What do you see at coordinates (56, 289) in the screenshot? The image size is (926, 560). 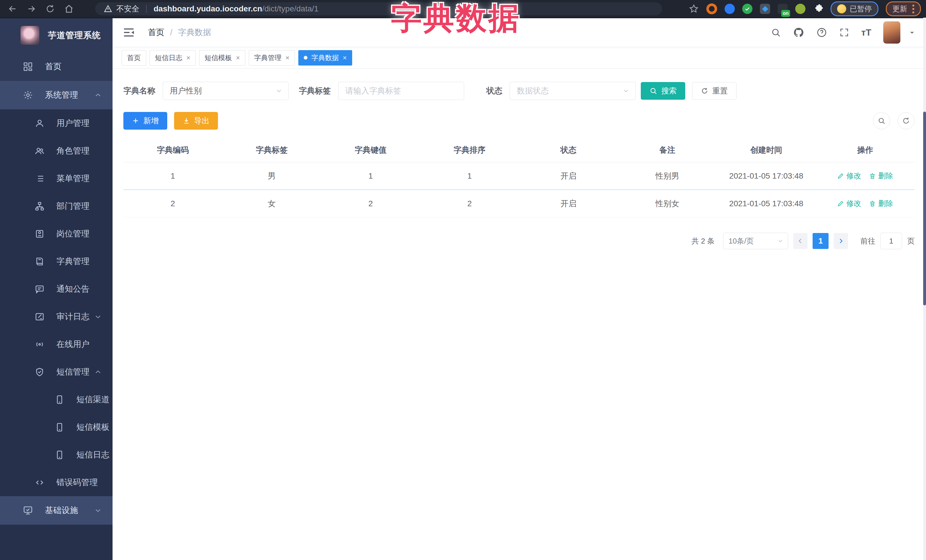 I see `sidebar-item-notice: 通知公告` at bounding box center [56, 289].